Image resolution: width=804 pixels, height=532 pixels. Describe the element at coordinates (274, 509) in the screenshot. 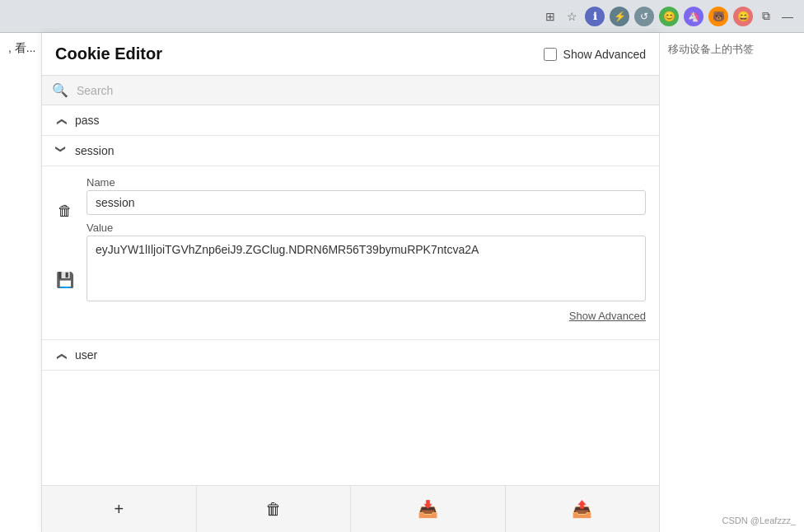

I see `delete-all-button: 🗑` at that location.